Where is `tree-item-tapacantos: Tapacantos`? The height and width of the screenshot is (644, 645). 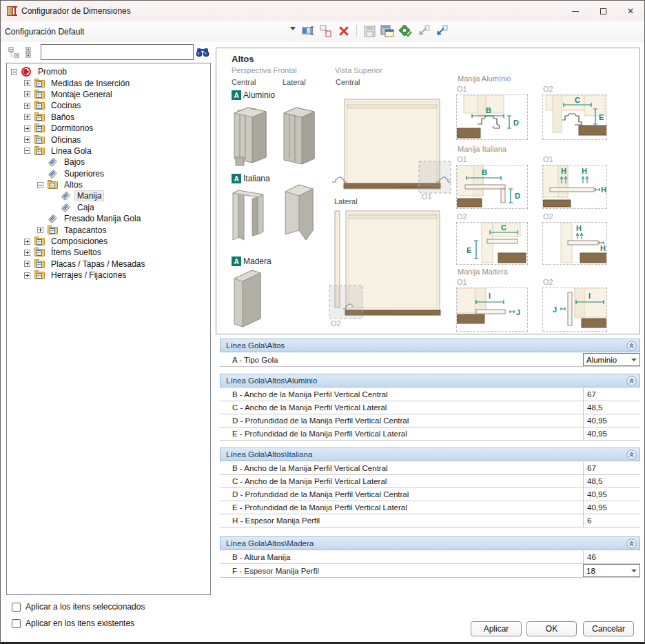 tree-item-tapacantos: Tapacantos is located at coordinates (109, 230).